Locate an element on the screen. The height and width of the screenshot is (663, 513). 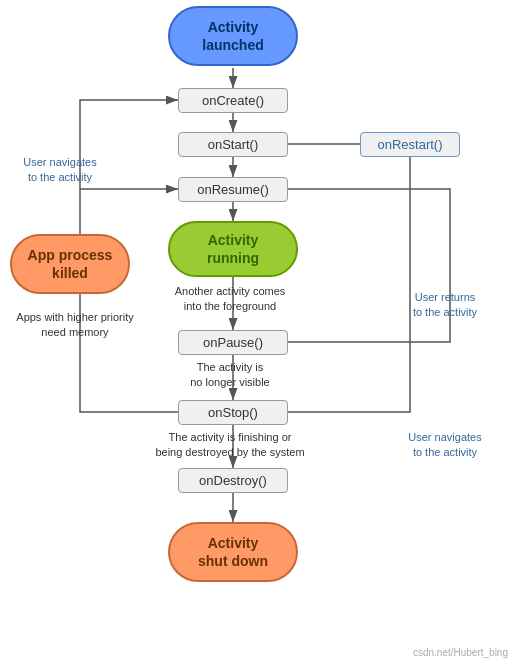
activity-shutdown-node: Activity shut down is located at coordinates (233, 552).